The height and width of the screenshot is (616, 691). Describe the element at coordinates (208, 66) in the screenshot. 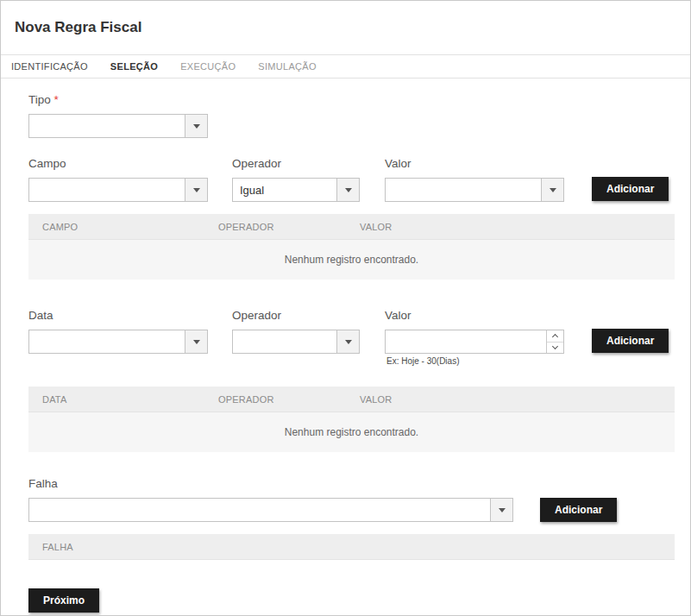

I see `tab-execucao: EXECUÇÃO` at that location.